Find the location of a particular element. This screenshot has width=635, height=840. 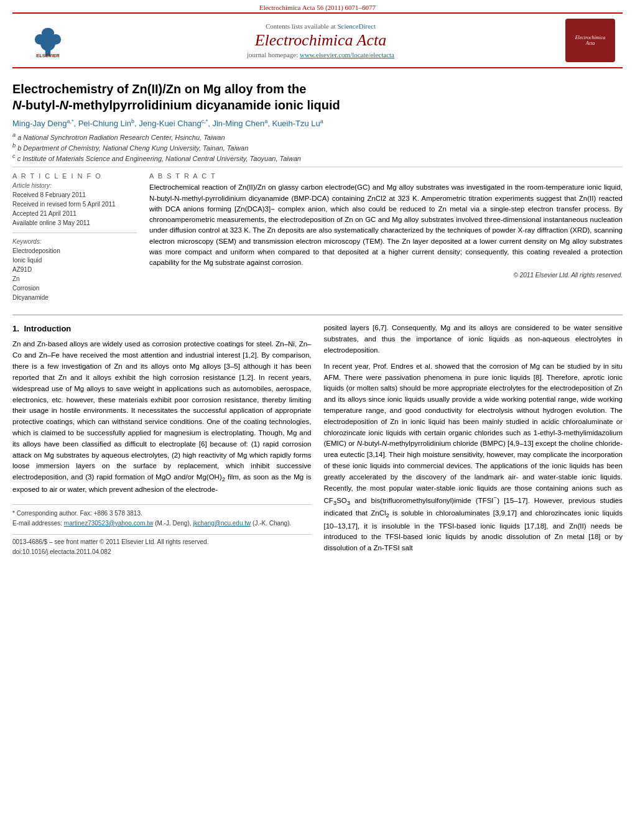

abstract-column: A B S T R A C T Electrochemical reaction… is located at coordinates (386, 240).